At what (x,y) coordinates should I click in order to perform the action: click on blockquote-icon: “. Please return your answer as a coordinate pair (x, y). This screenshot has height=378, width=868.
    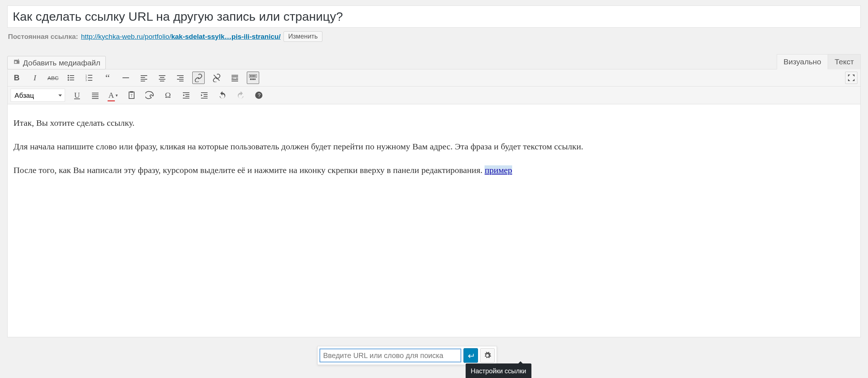
    Looking at the image, I should click on (108, 78).